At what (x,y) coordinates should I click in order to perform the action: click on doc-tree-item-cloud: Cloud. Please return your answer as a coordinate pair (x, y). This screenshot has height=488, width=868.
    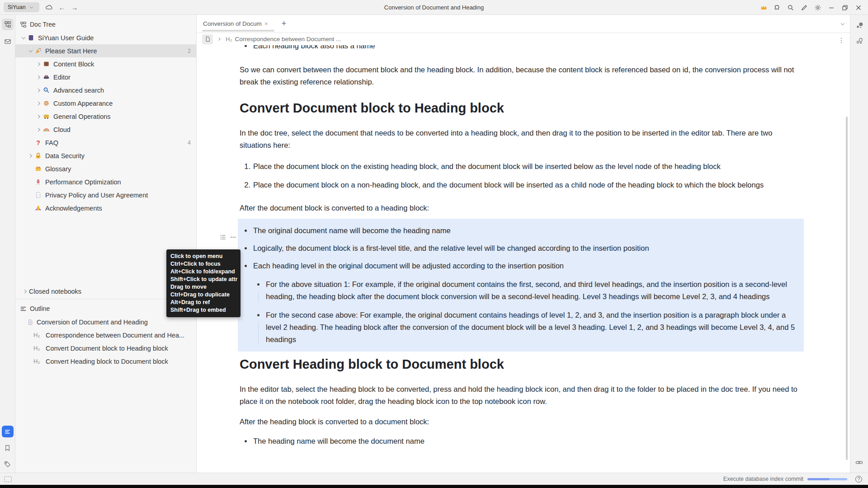
    Looking at the image, I should click on (106, 129).